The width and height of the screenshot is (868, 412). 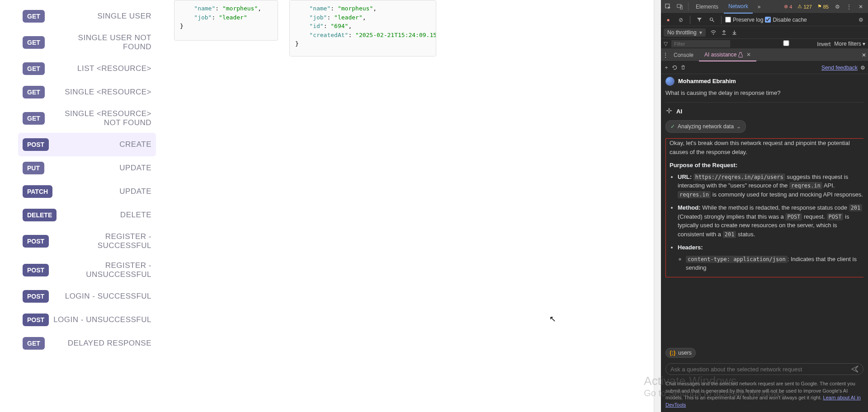 I want to click on filter-icon, so click(x=699, y=20).